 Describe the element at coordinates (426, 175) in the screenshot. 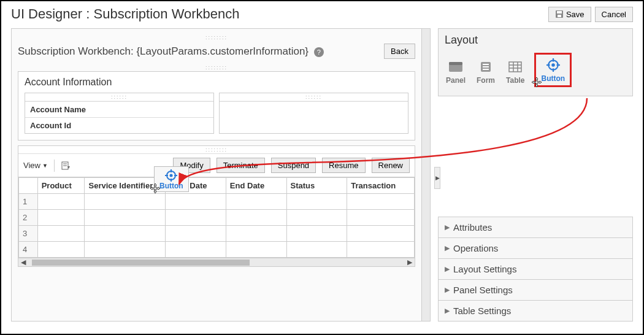

I see `vertical-scrollbar` at that location.